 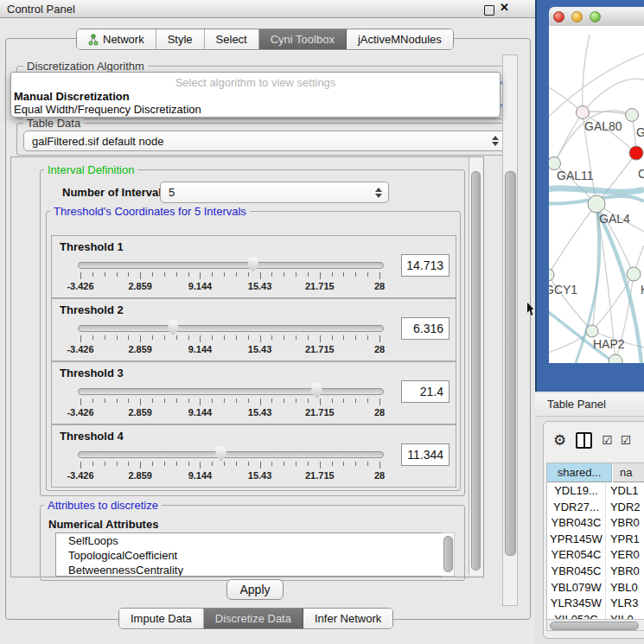 What do you see at coordinates (596, 624) in the screenshot?
I see `table-horizontal-scrollbar` at bounding box center [596, 624].